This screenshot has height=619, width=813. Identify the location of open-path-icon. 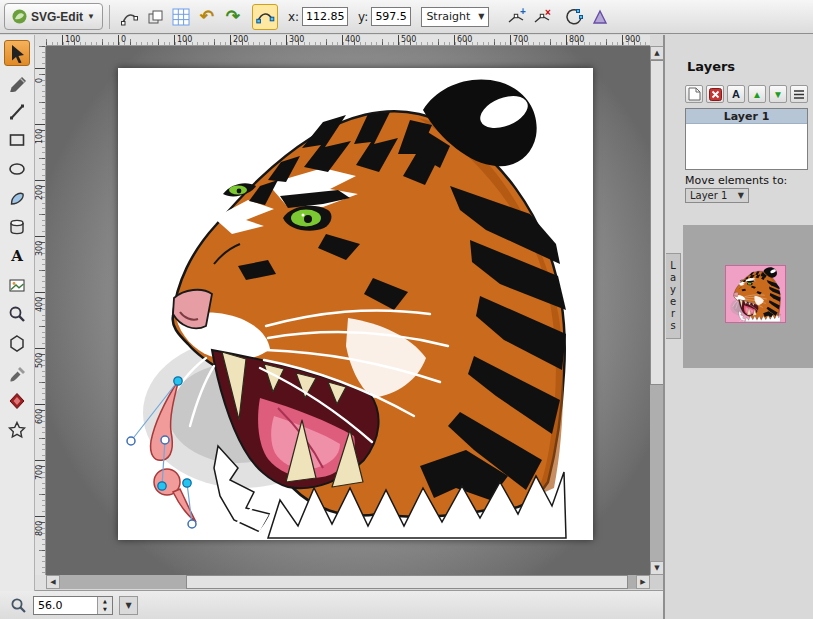
(574, 17).